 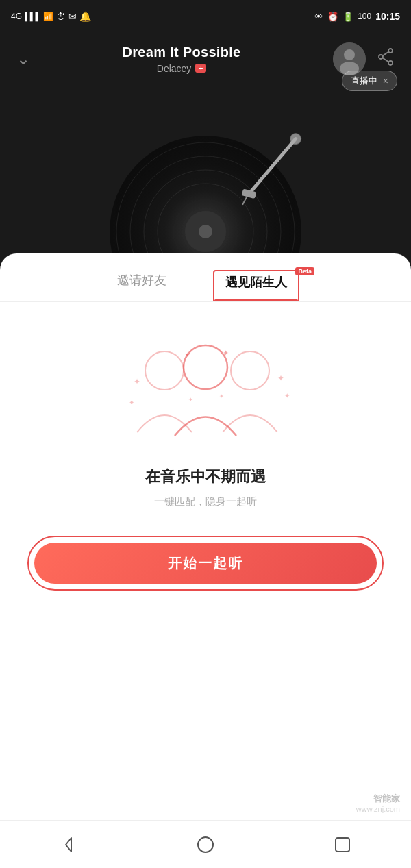 What do you see at coordinates (182, 69) in the screenshot?
I see `artist-row: Delacey +` at bounding box center [182, 69].